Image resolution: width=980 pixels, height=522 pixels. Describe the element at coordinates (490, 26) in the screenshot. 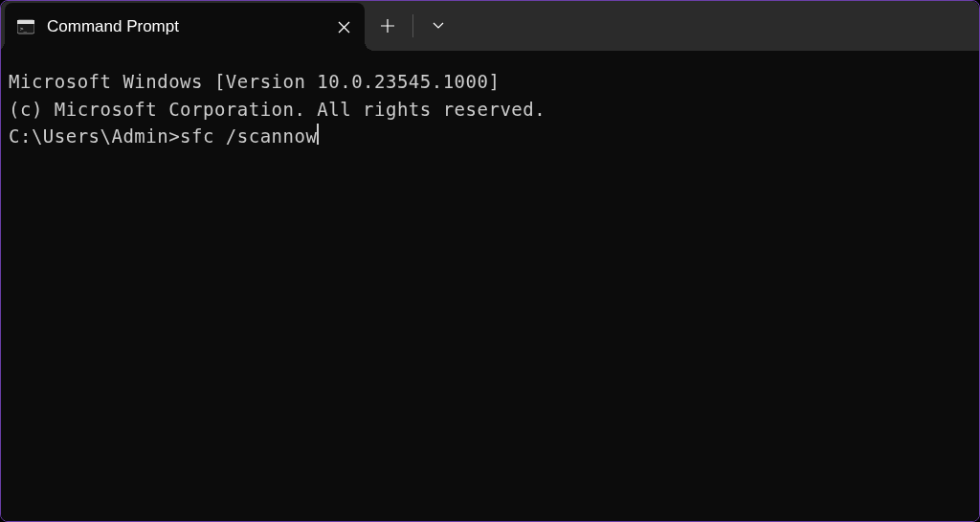

I see `titlebar: >_ Command Prompt` at that location.